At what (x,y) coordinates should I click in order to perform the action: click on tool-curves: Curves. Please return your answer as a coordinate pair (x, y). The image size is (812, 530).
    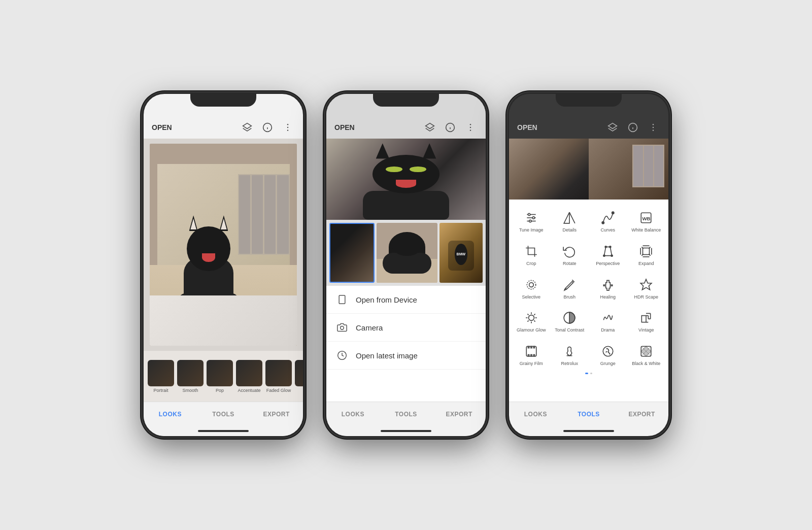
    Looking at the image, I should click on (608, 221).